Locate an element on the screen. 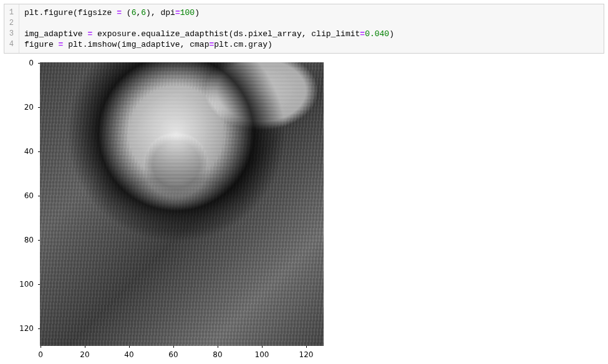 This screenshot has height=364, width=608. x-tick-label: 0 is located at coordinates (41, 355).